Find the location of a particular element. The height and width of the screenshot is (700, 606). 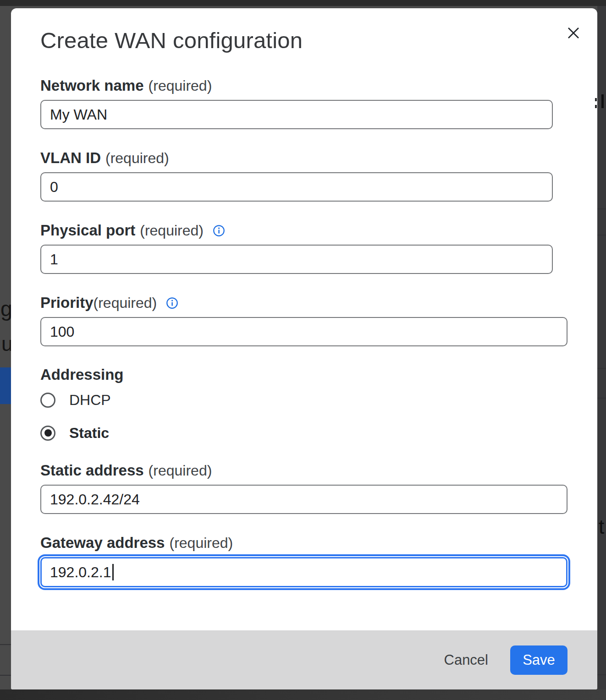

background-bottom-strip is located at coordinates (303, 695).